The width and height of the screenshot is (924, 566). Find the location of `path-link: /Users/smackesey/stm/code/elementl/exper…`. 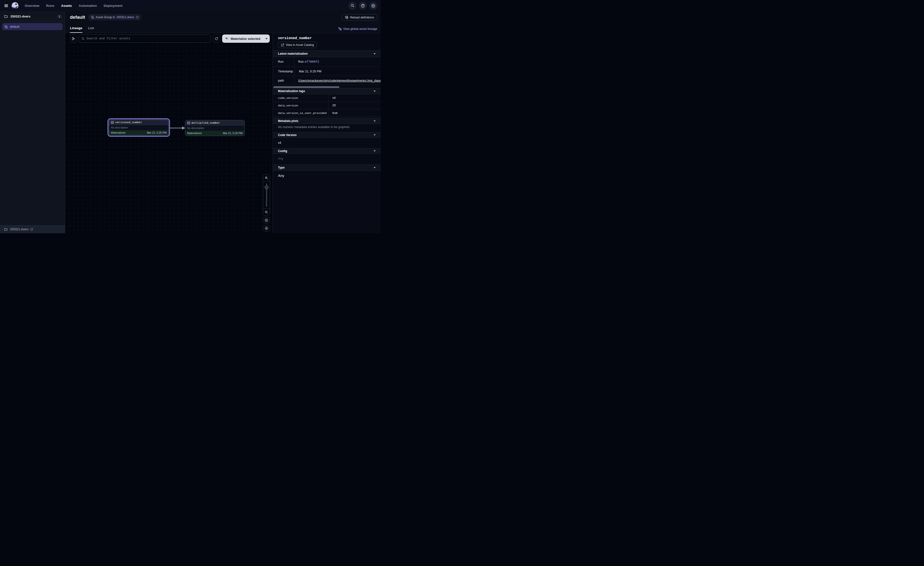

path-link: /Users/smackesey/stm/code/elementl/exper… is located at coordinates (339, 80).